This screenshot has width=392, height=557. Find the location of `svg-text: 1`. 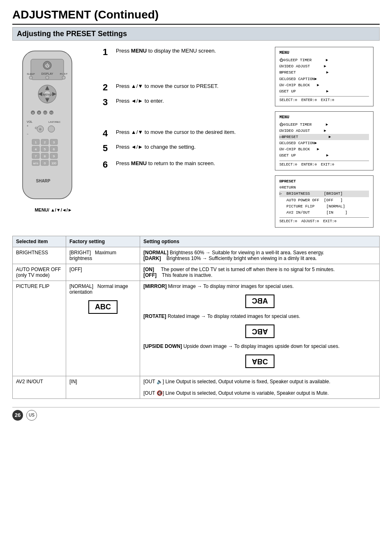

svg-text: 1 is located at coordinates (36, 142).